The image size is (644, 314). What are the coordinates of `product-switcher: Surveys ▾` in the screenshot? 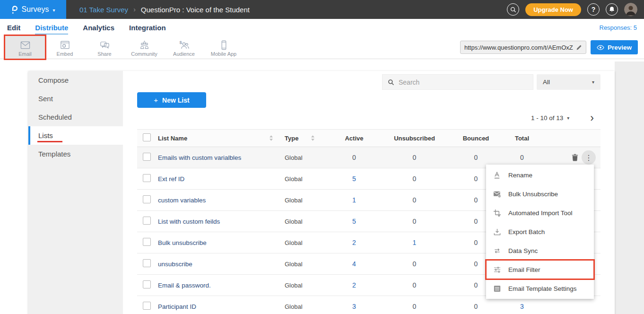 It's located at (33, 9).